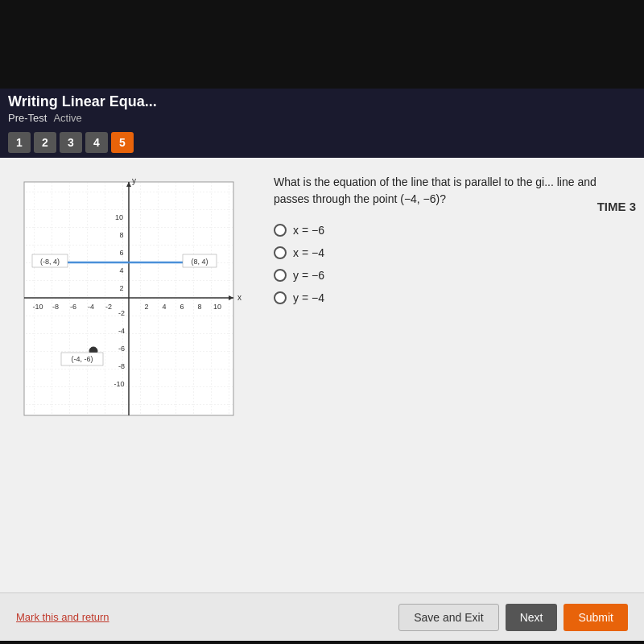  What do you see at coordinates (448, 617) in the screenshot?
I see `save-exit-button: Save and Exit` at bounding box center [448, 617].